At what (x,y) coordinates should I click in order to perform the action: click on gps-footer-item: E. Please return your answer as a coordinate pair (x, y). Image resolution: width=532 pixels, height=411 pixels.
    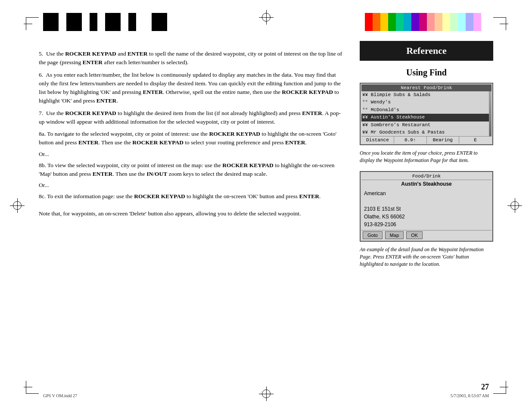
    Looking at the image, I should click on (476, 140).